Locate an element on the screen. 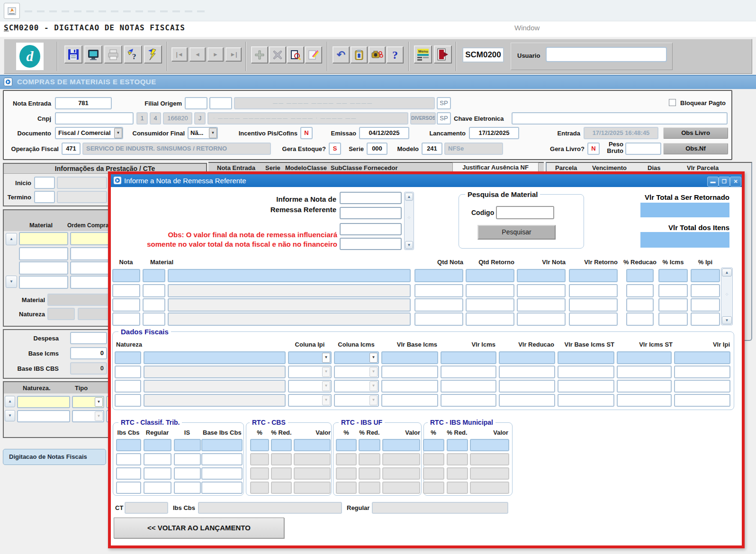  natureza-scroll-up: ▲ is located at coordinates (10, 402).